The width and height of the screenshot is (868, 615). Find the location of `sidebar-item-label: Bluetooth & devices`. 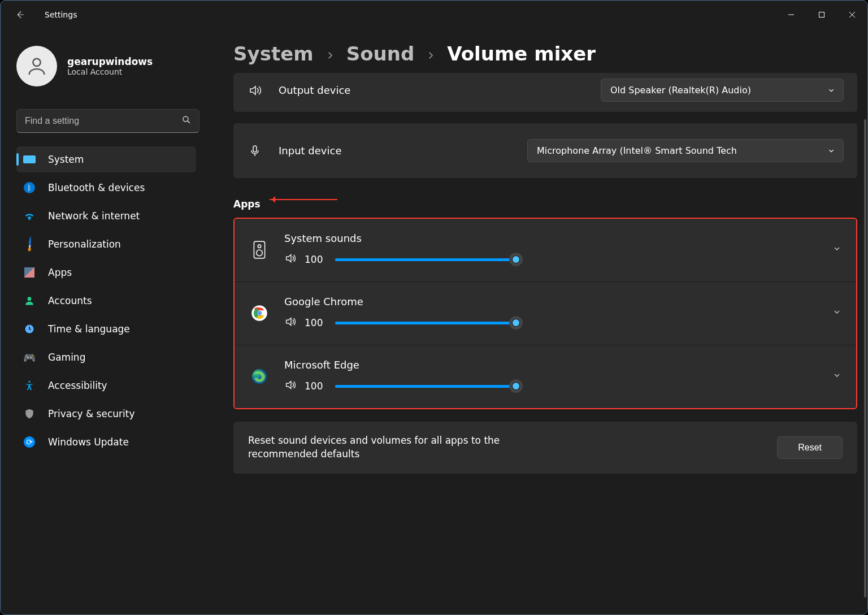

sidebar-item-label: Bluetooth & devices is located at coordinates (96, 188).